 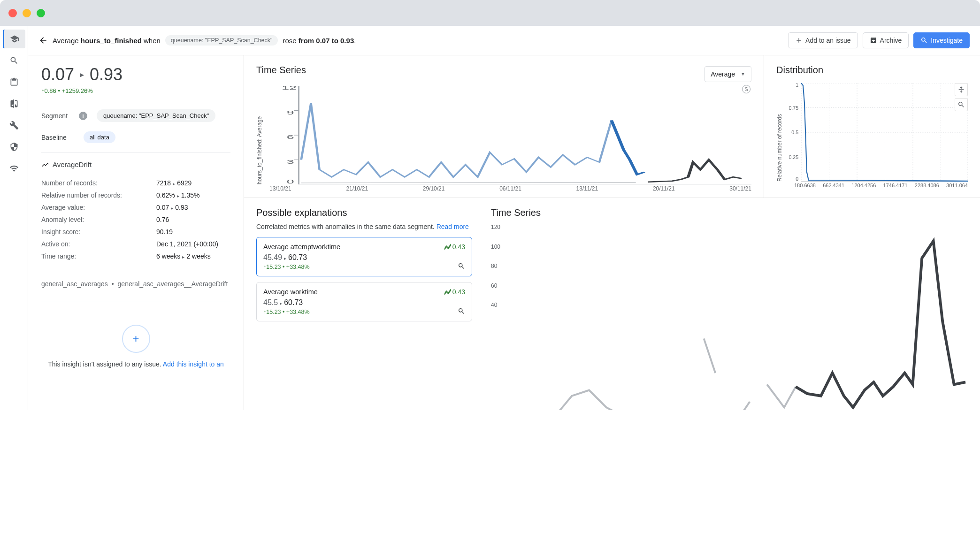 What do you see at coordinates (83, 116) in the screenshot?
I see `info-icon: i` at bounding box center [83, 116].